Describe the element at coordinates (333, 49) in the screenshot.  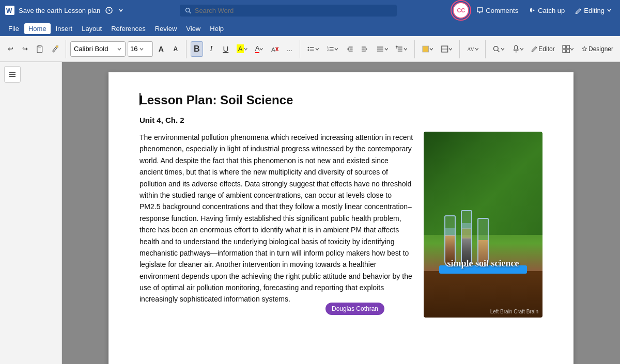
I see `numbering-button: 1.2.` at that location.